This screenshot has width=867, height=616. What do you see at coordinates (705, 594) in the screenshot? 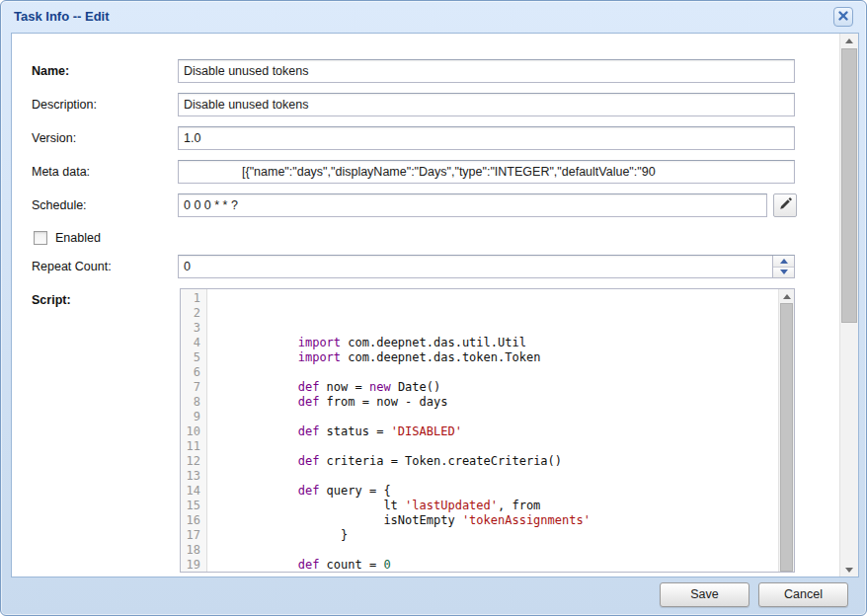
I see `save-button: Save` at bounding box center [705, 594].